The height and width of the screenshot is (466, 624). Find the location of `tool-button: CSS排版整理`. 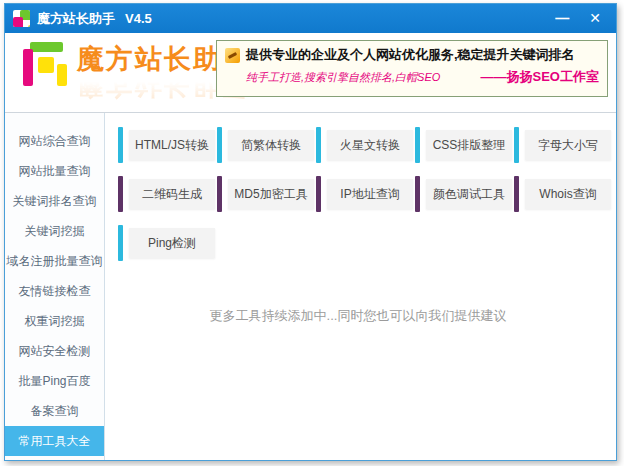

tool-button: CSS排版整理 is located at coordinates (464, 145).